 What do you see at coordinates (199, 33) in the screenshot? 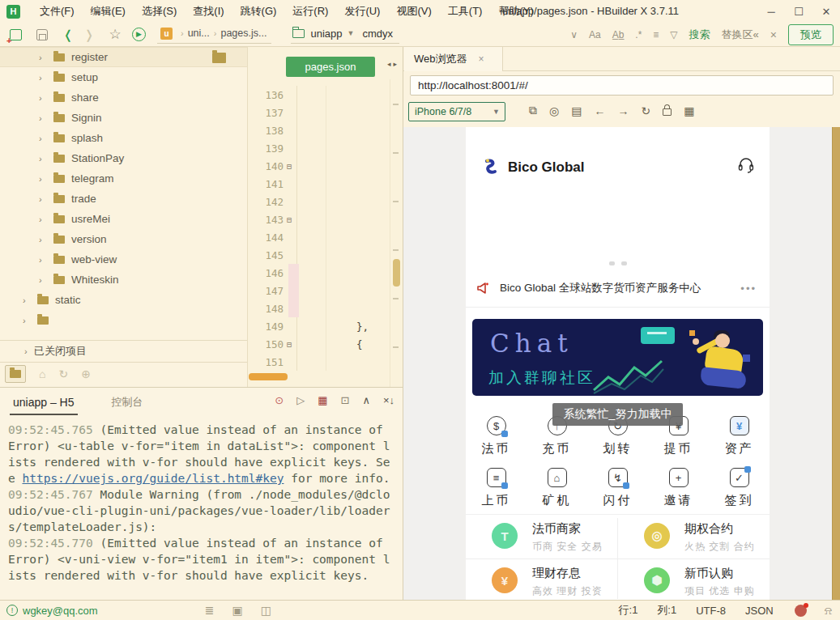
I see `breadcrumb-project: uni...` at bounding box center [199, 33].